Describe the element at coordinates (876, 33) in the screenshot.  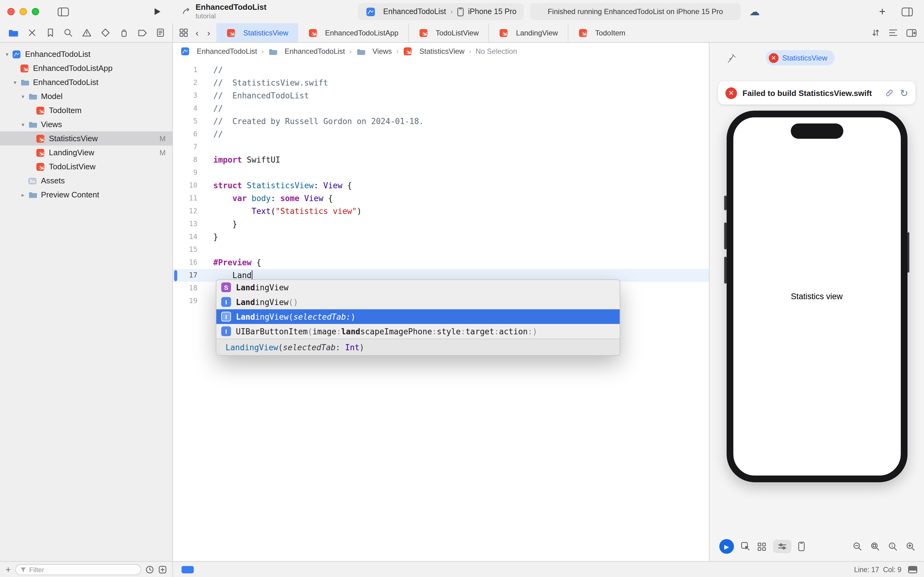
I see `adjust-editor-icon` at that location.